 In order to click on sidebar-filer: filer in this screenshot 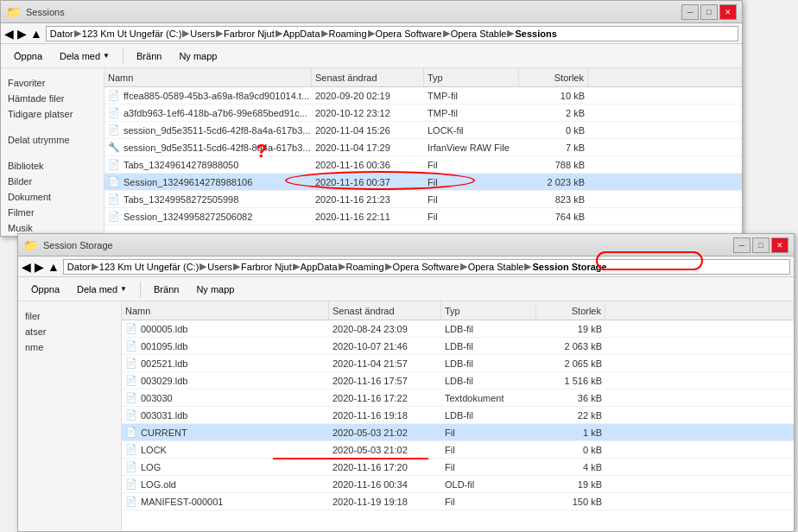, I will do `click(69, 316)`.